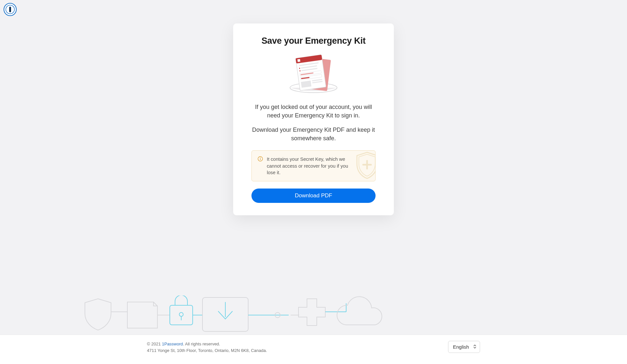 The width and height of the screenshot is (627, 364). Describe the element at coordinates (461, 347) in the screenshot. I see `language-label: English` at that location.